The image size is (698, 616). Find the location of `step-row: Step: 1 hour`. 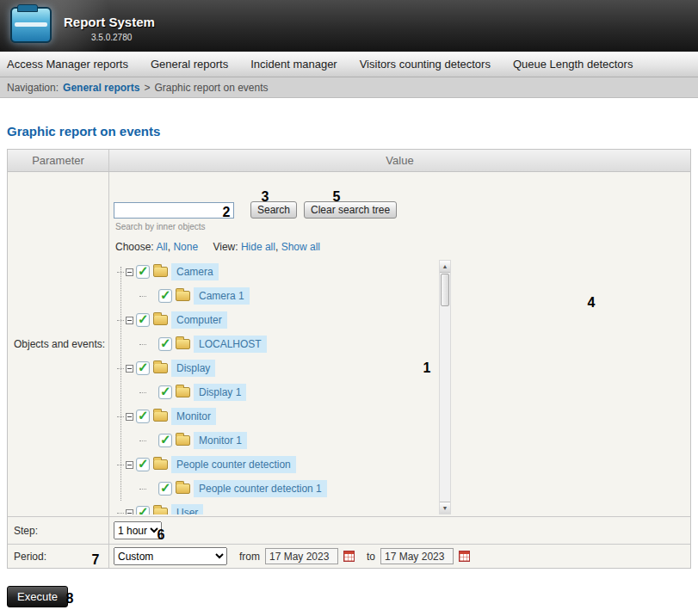

step-row: Step: 1 hour is located at coordinates (349, 530).